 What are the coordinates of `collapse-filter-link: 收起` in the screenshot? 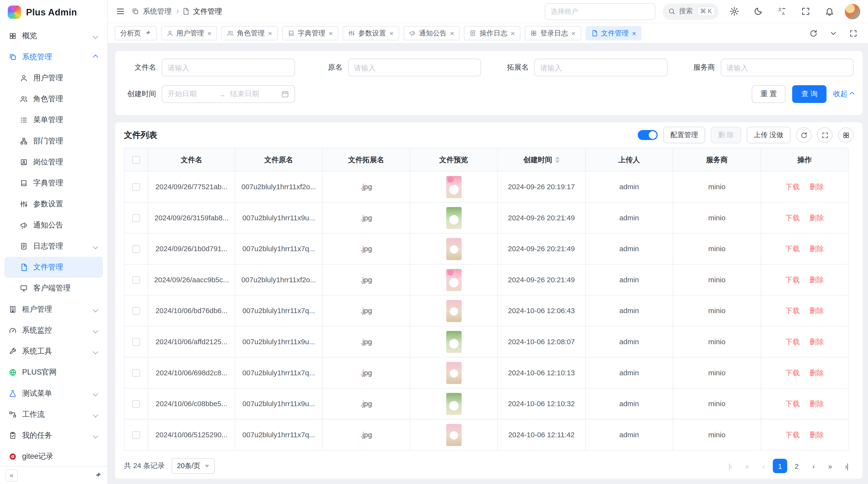 It's located at (843, 94).